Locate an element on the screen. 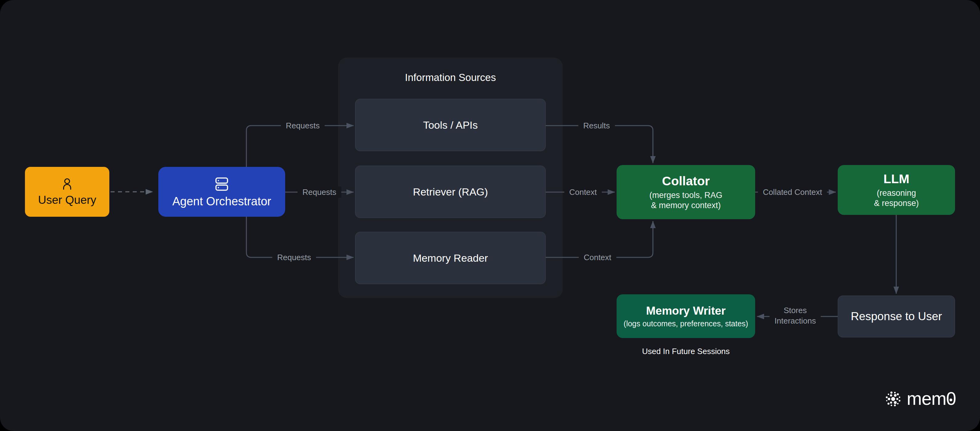  node-response-to-user: Response to User is located at coordinates (896, 316).